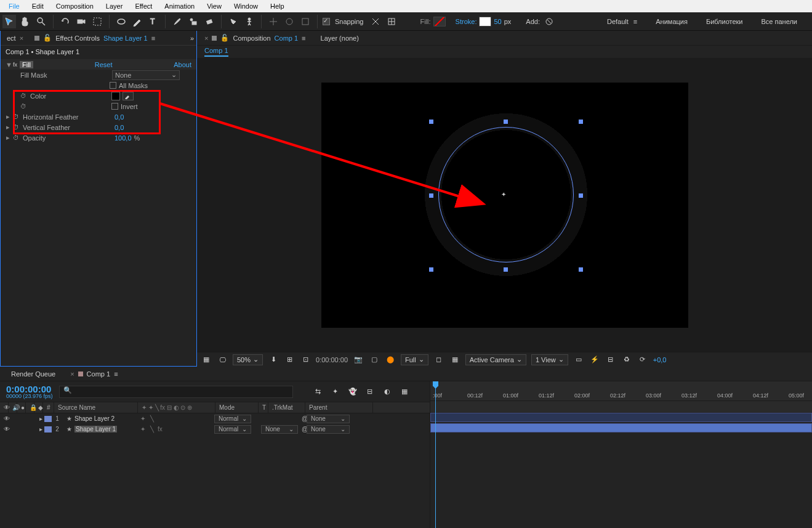 This screenshot has width=812, height=528. What do you see at coordinates (497, 22) in the screenshot?
I see `stroke-width: 50` at bounding box center [497, 22].